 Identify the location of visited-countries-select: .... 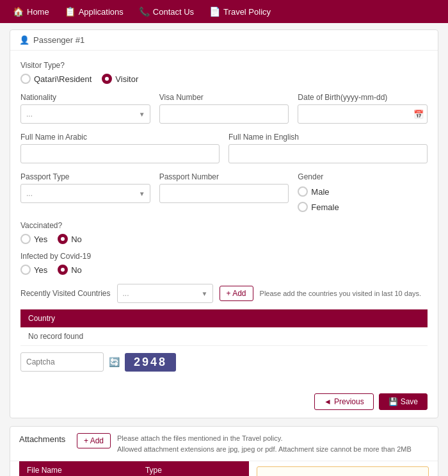
(165, 293).